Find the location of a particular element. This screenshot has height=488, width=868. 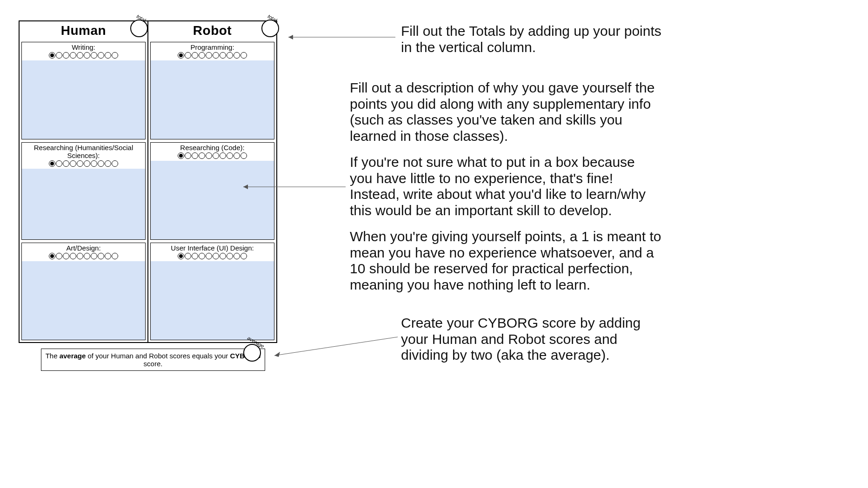

total-circle-robot is located at coordinates (270, 28).